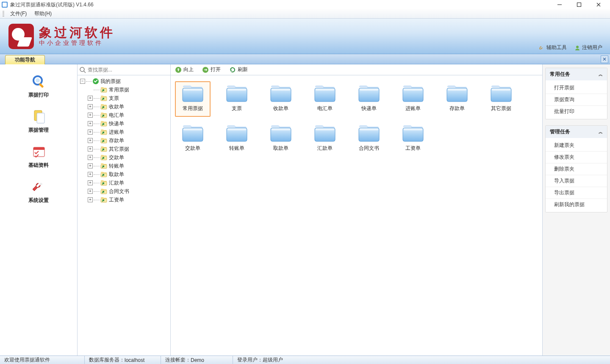 The width and height of the screenshot is (610, 364). I want to click on menu-file: 文件(F), so click(19, 14).